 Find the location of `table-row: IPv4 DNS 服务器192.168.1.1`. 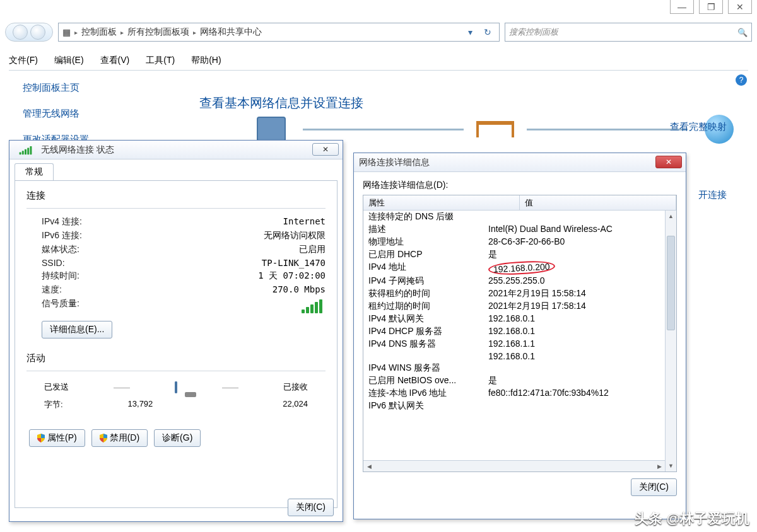

table-row: IPv4 DNS 服务器192.168.1.1 is located at coordinates (520, 344).